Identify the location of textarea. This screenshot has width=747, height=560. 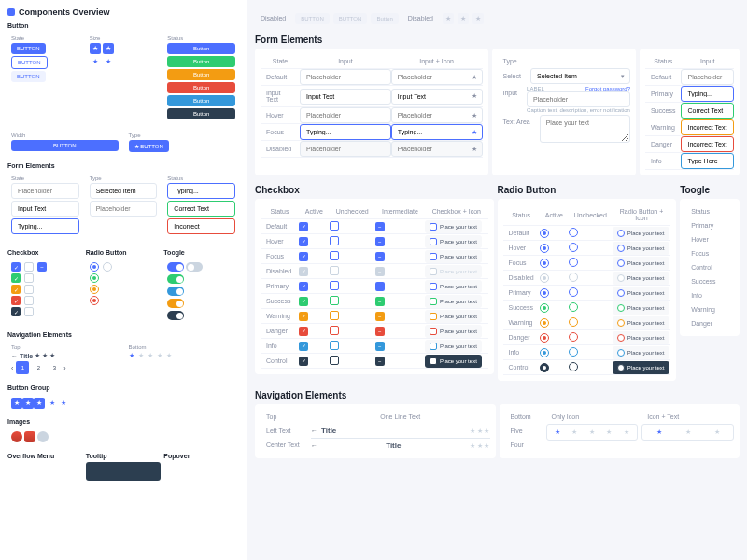
(585, 129).